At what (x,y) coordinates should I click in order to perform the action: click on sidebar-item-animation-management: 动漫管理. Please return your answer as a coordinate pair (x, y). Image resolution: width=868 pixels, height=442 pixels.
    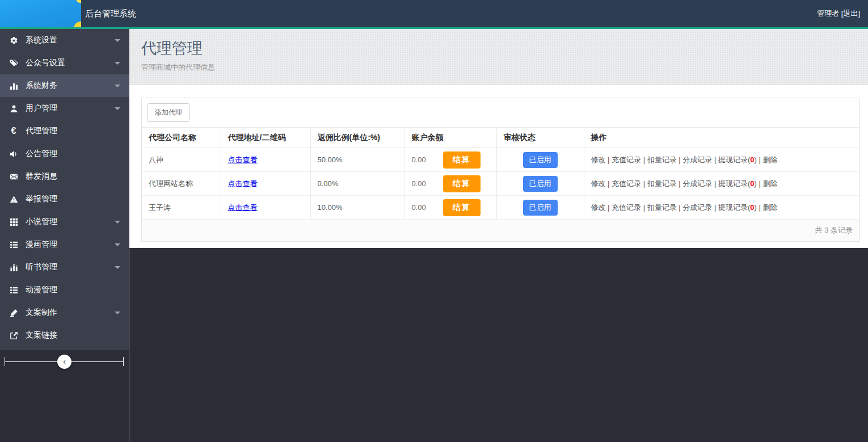
    Looking at the image, I should click on (65, 290).